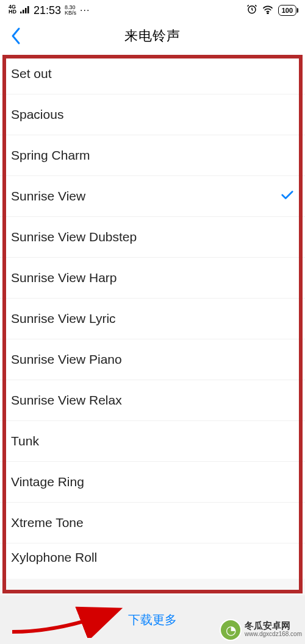 This screenshot has width=305, height=644. Describe the element at coordinates (152, 278) in the screenshot. I see `list-item: Sunrise View Harp` at that location.